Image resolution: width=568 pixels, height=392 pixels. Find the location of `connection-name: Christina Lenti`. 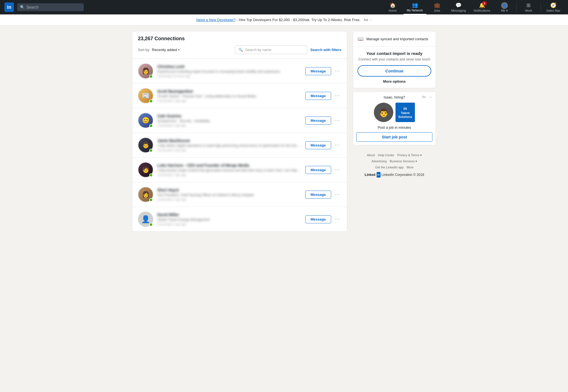

connection-name: Christina Lenti is located at coordinates (229, 67).